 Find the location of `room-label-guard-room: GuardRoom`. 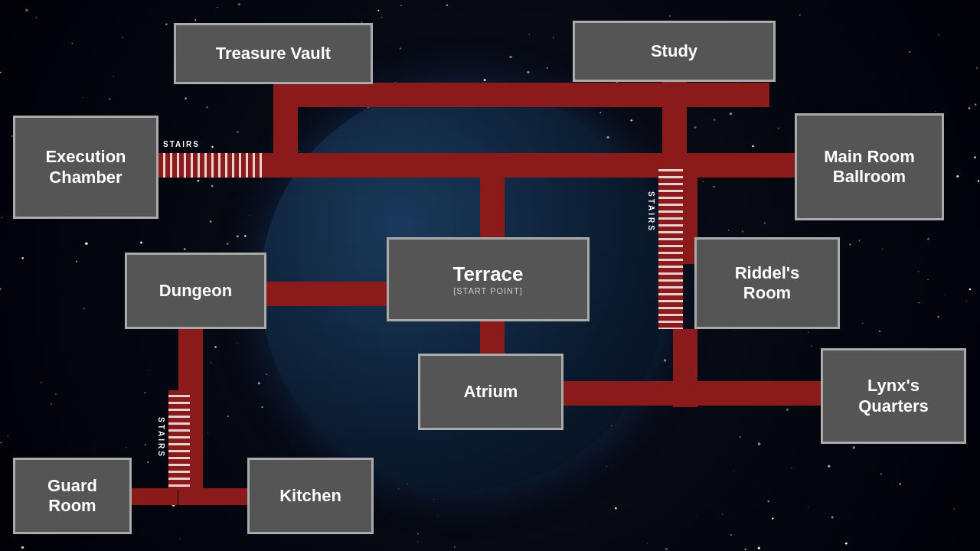

room-label-guard-room: GuardRoom is located at coordinates (72, 496).